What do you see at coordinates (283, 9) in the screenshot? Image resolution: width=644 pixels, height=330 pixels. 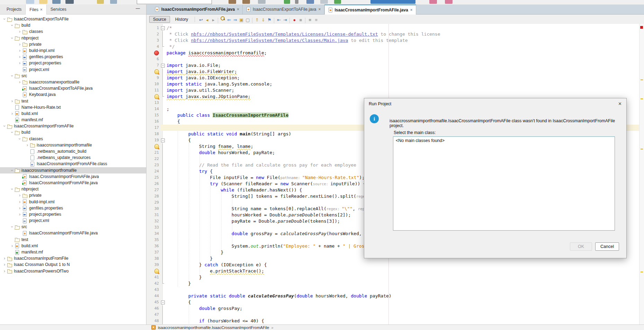 I see `editor-tab: IsaacCrossmanExportToAFile.java×` at bounding box center [283, 9].